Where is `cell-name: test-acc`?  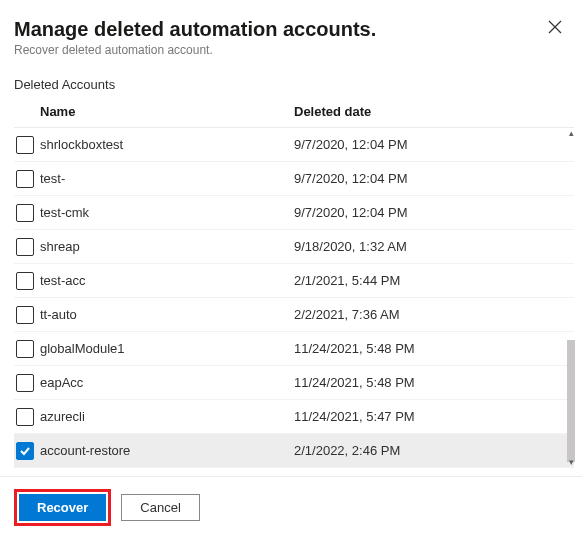
cell-name: test-acc is located at coordinates (167, 280).